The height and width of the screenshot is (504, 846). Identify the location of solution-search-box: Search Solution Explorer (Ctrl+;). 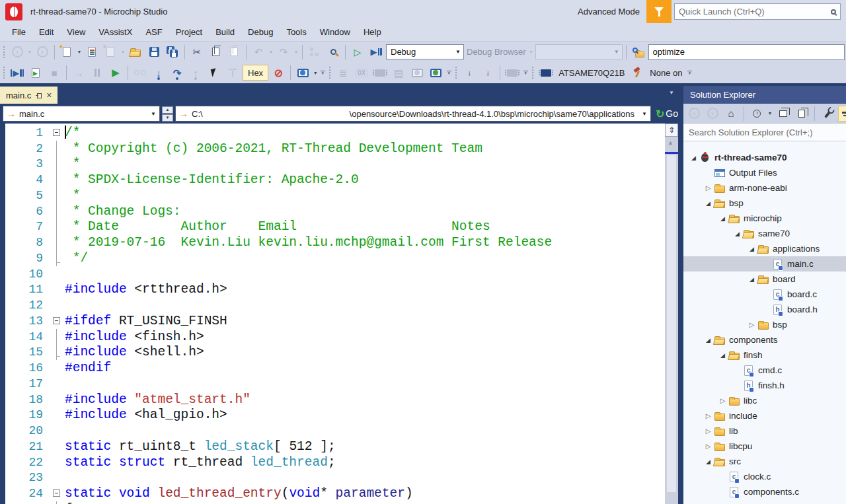
(765, 132).